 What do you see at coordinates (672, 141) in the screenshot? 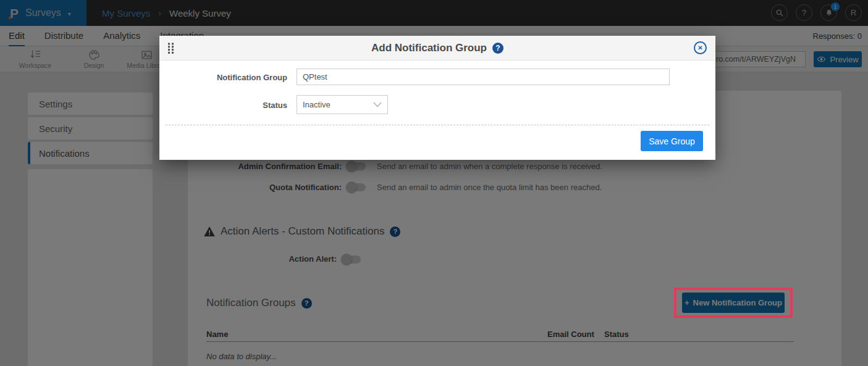
I see `save-group-button: Save Group` at bounding box center [672, 141].